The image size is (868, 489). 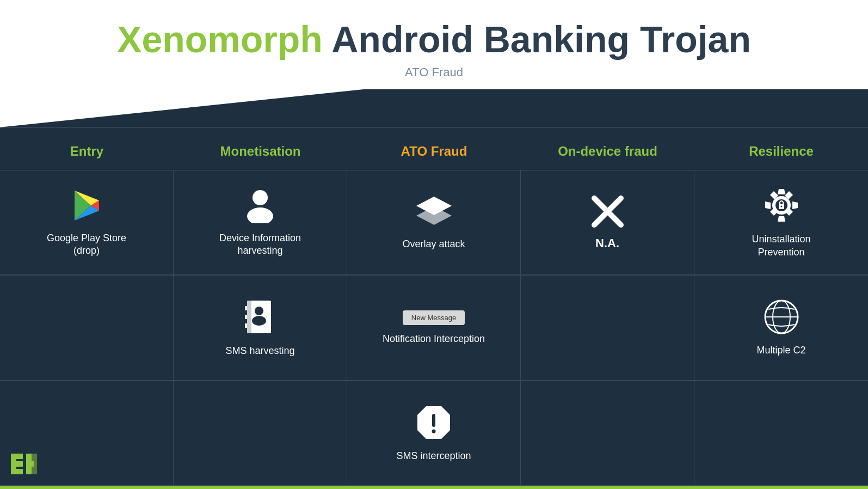 I want to click on cell-label-na: N.A., so click(x=607, y=244).